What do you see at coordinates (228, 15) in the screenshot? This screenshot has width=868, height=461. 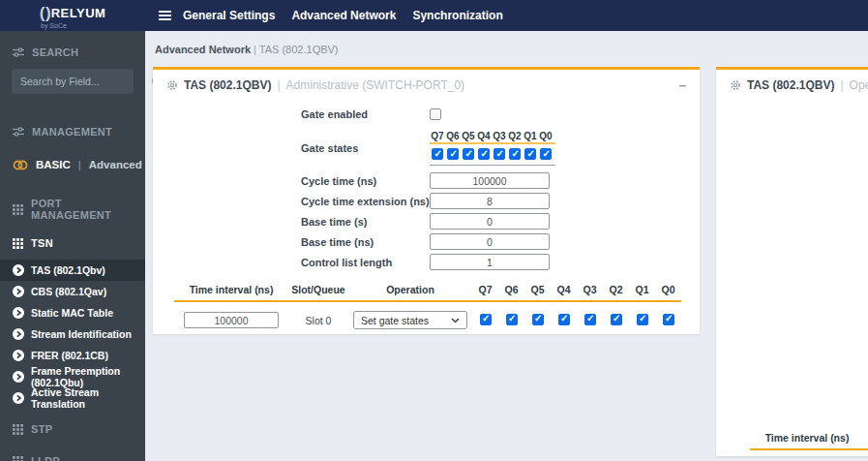 I see `menu-general-settings: General Settings` at bounding box center [228, 15].